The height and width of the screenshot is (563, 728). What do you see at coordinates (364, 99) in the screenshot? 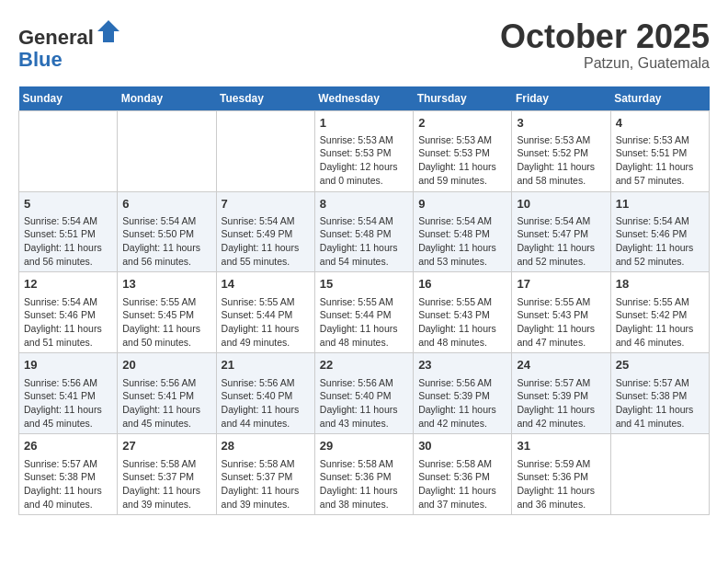
I see `calendar-header: SundayMondayTuesdayWednesdayThursdayFrid…` at bounding box center [364, 99].